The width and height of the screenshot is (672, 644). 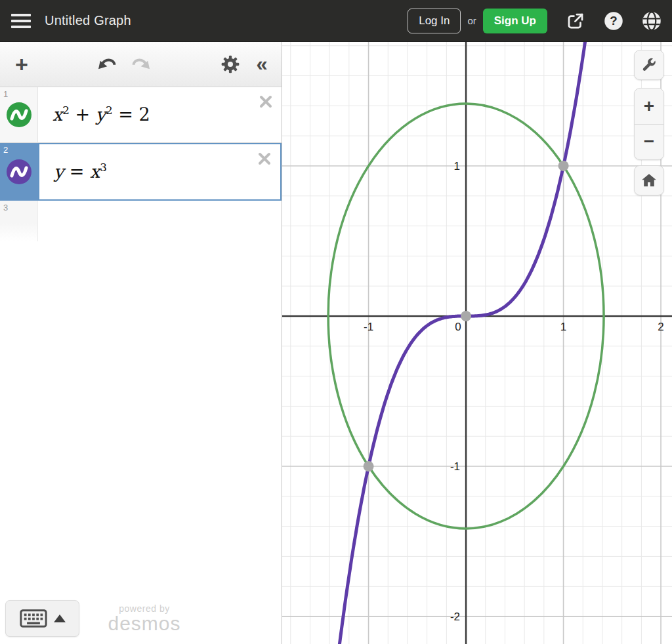 I want to click on wrench-icon, so click(x=649, y=65).